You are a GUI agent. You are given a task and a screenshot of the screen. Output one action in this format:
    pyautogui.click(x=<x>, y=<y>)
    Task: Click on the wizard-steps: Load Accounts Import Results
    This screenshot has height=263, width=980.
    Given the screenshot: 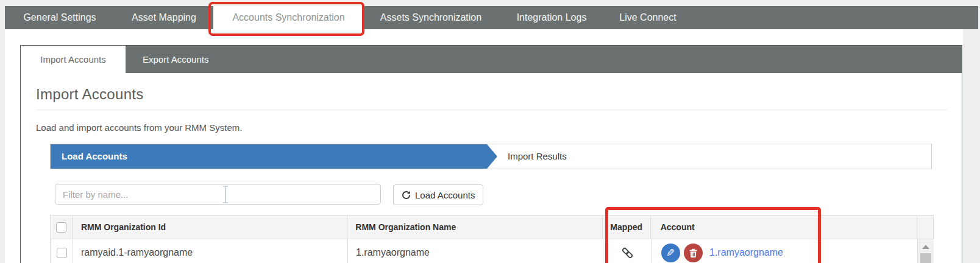 What is the action you would take?
    pyautogui.click(x=491, y=156)
    